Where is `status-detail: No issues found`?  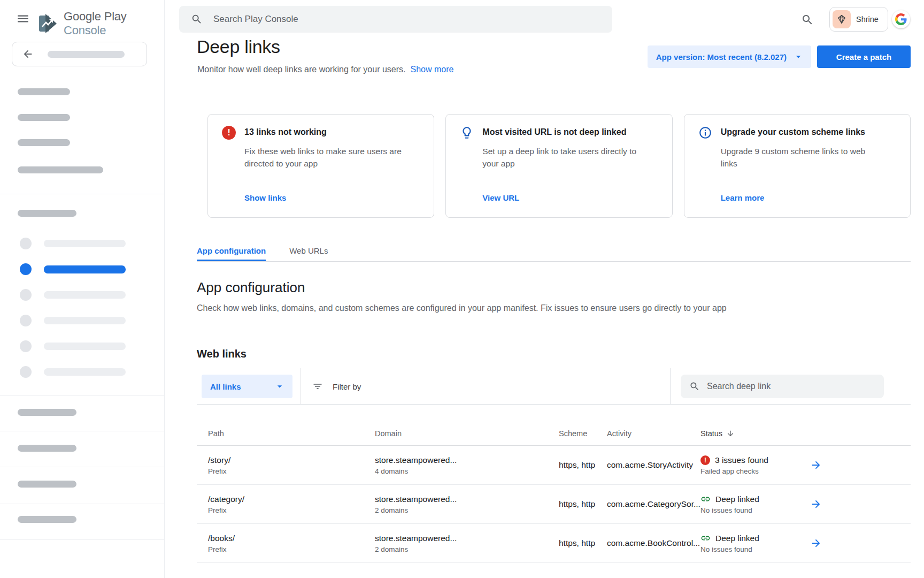 status-detail: No issues found is located at coordinates (755, 549).